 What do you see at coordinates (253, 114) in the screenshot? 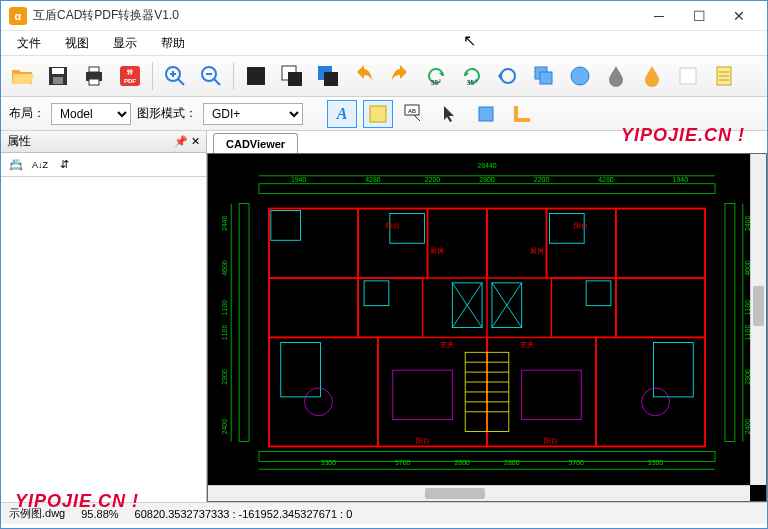
I see `graphics-mode-select: GDI+` at bounding box center [253, 114].